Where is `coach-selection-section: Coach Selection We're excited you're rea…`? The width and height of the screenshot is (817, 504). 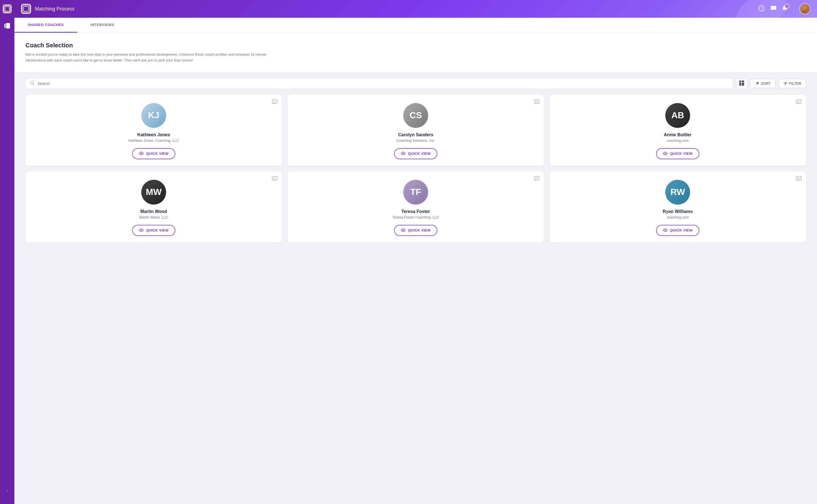 coach-selection-section: Coach Selection We're excited you're rea… is located at coordinates (416, 53).